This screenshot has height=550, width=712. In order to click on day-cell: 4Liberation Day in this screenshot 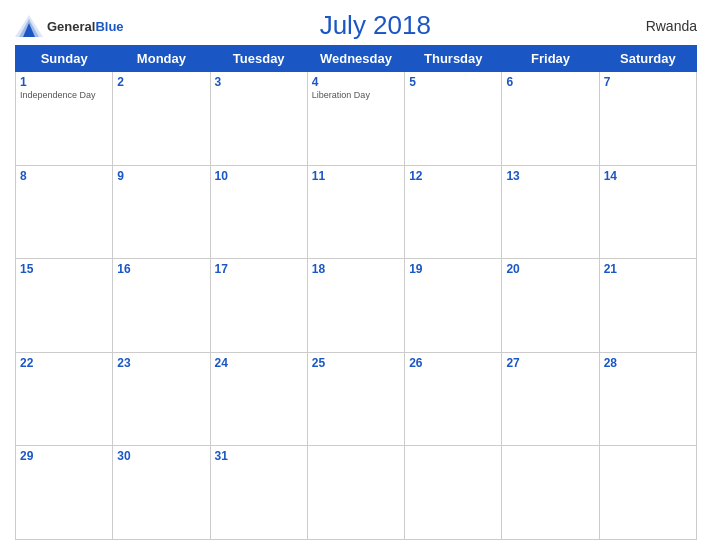, I will do `click(356, 119)`.